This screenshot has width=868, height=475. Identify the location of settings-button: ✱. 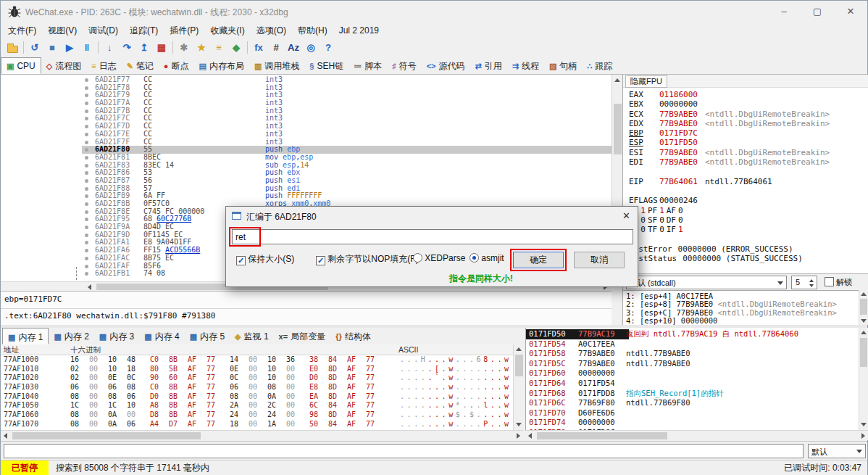
(184, 48).